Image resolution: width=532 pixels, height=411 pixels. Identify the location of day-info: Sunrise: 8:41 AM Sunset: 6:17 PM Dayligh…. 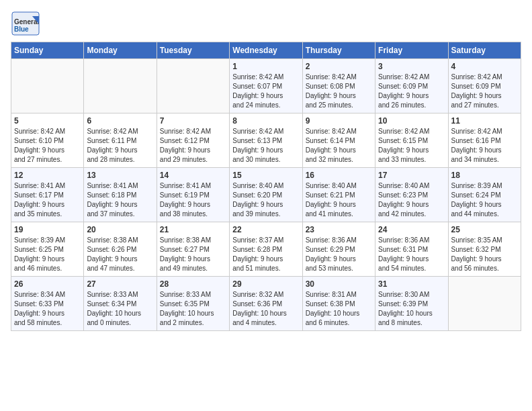
(47, 200).